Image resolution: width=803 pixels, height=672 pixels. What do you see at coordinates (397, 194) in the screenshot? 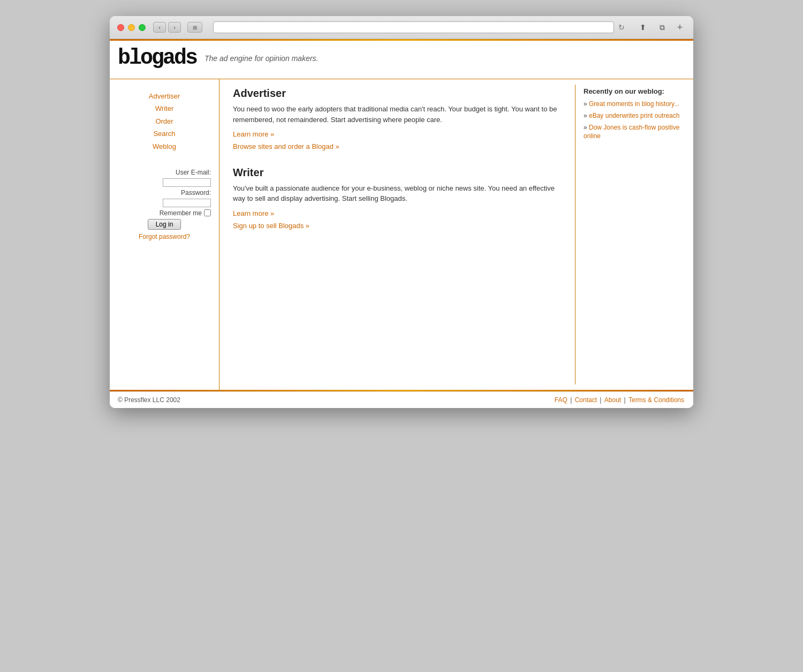
I see `writer-body: You've built a passionate audience for y…` at bounding box center [397, 194].